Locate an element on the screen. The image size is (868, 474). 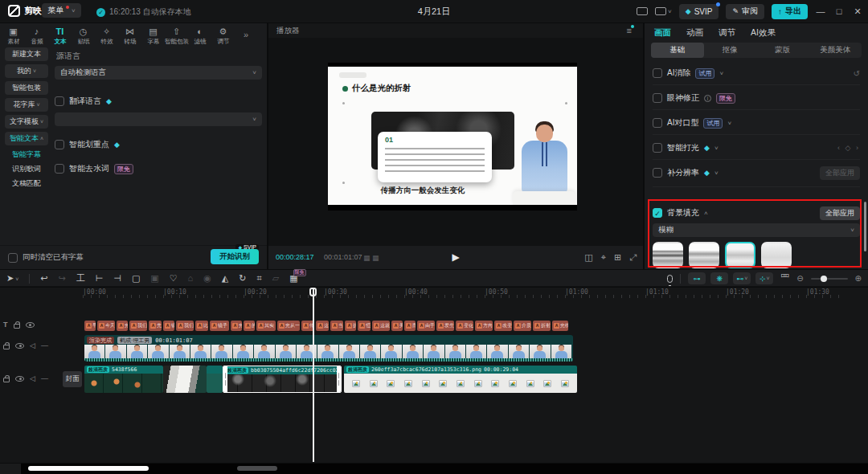
translate-language-select: ˅ is located at coordinates (158, 119).